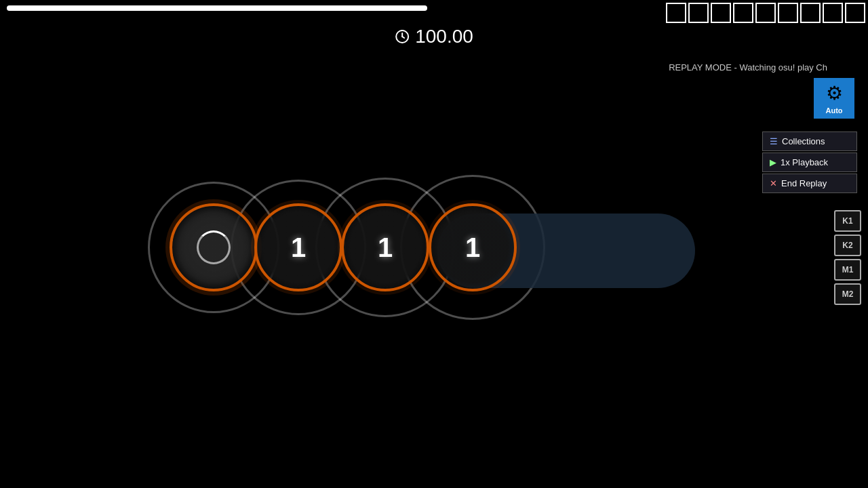  Describe the element at coordinates (214, 247) in the screenshot. I see `spinner-glyph` at that location.